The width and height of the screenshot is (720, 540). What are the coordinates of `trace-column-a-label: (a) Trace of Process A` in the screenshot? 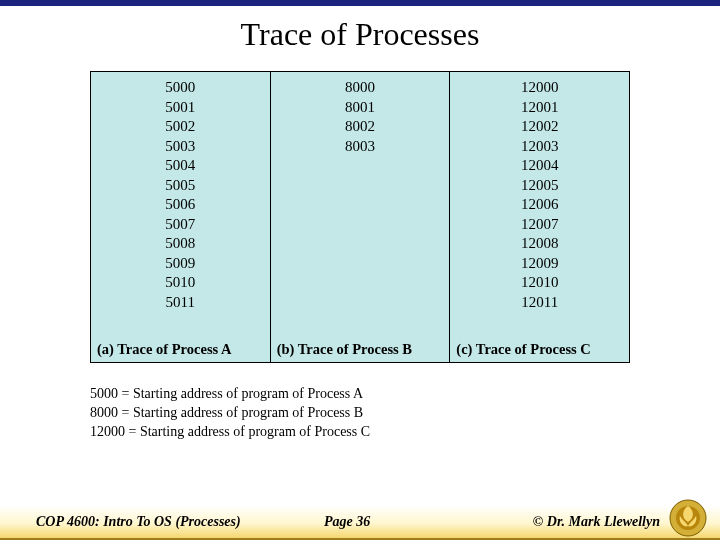 It's located at (180, 350).